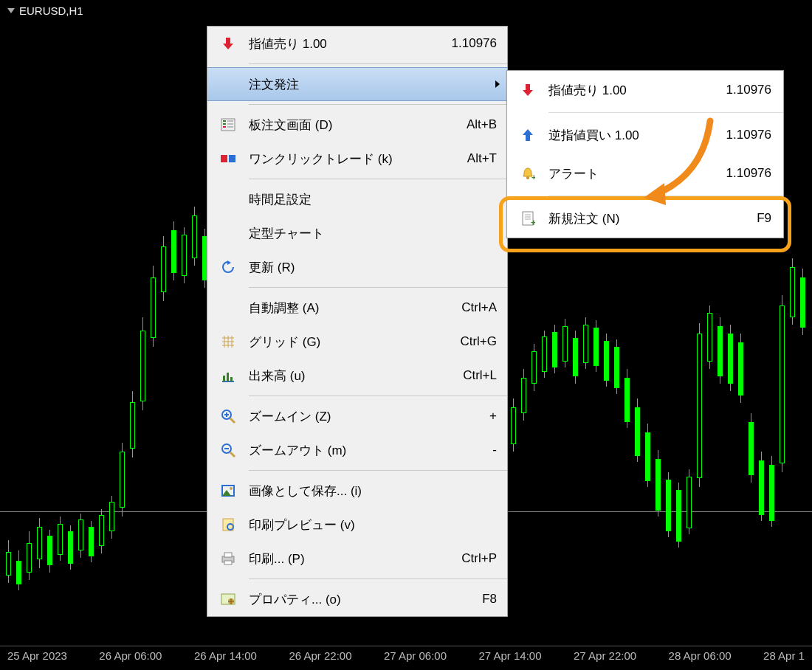 This screenshot has height=670, width=812. Describe the element at coordinates (357, 376) in the screenshot. I see `menu-volumes: 出来高 (u) Ctrl+L` at that location.